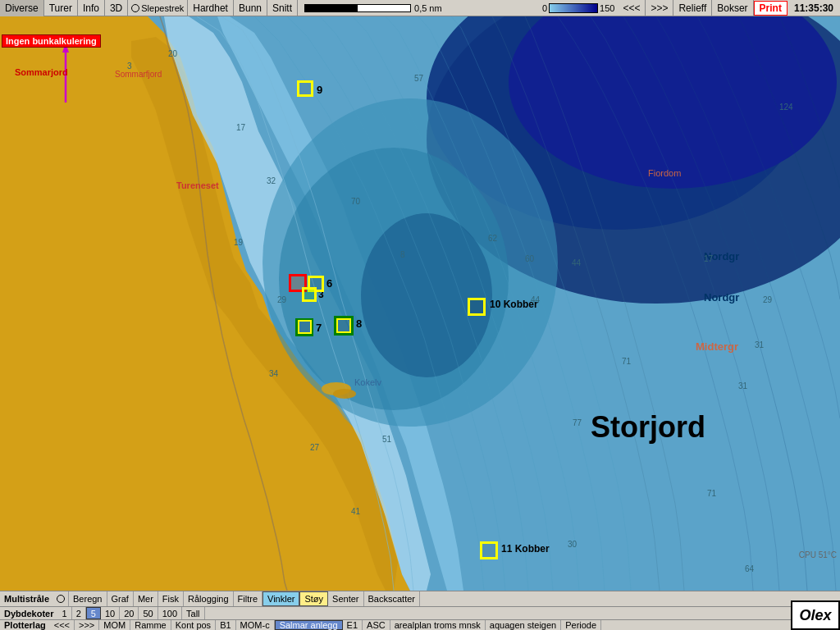 The image size is (840, 630). I want to click on sommarjord-map-label: Sommarfjord, so click(138, 74).